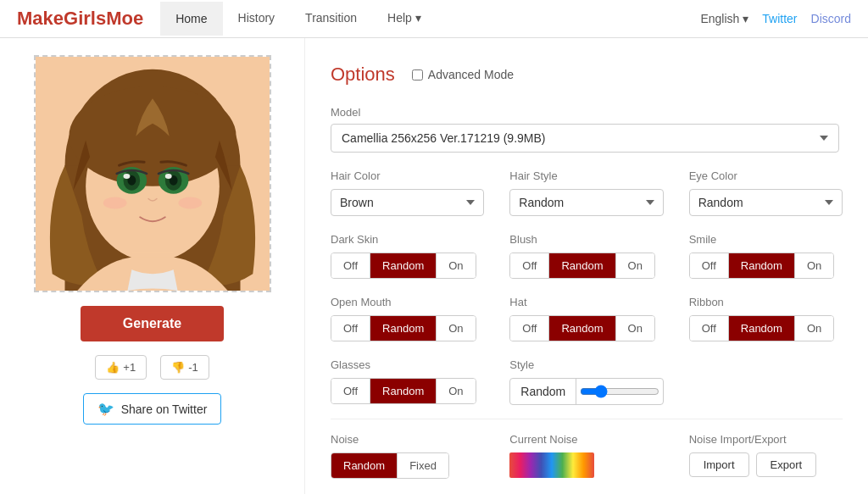  I want to click on twitter-bird-icon: 🐦, so click(106, 408).